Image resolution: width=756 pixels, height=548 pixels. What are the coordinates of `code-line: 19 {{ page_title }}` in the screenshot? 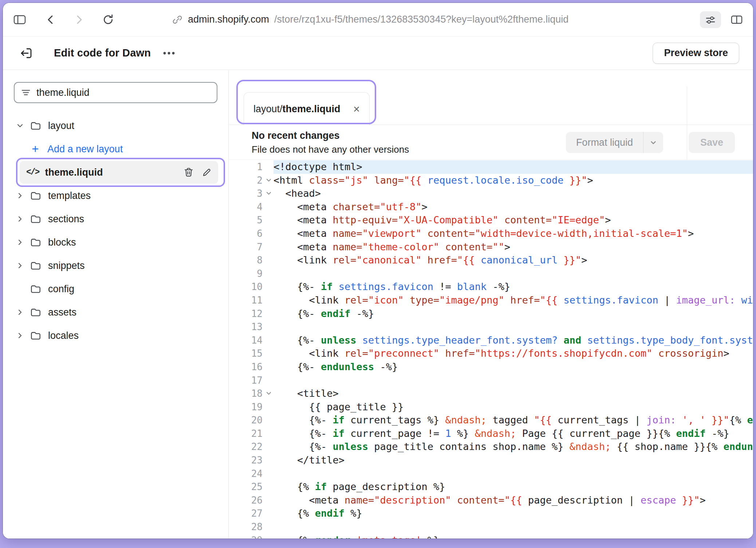 It's located at (491, 407).